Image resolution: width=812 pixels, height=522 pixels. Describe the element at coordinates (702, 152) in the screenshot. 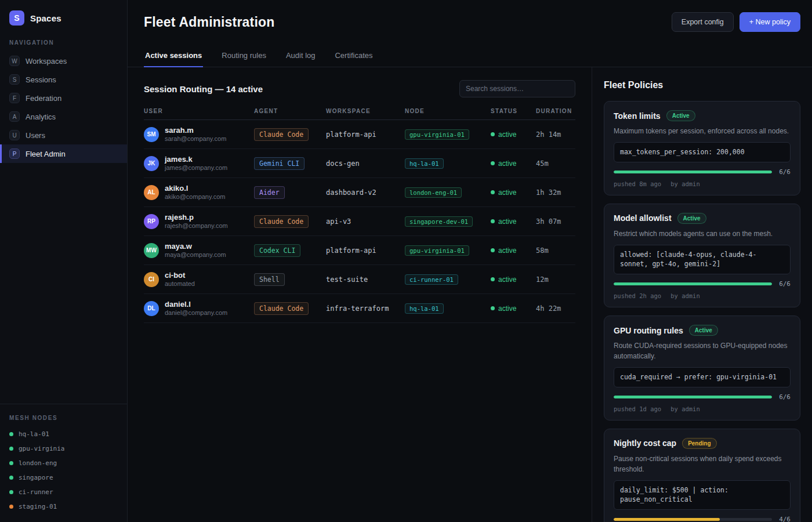

I see `policy-config-code: max_tokens_per_session: 200,000` at that location.